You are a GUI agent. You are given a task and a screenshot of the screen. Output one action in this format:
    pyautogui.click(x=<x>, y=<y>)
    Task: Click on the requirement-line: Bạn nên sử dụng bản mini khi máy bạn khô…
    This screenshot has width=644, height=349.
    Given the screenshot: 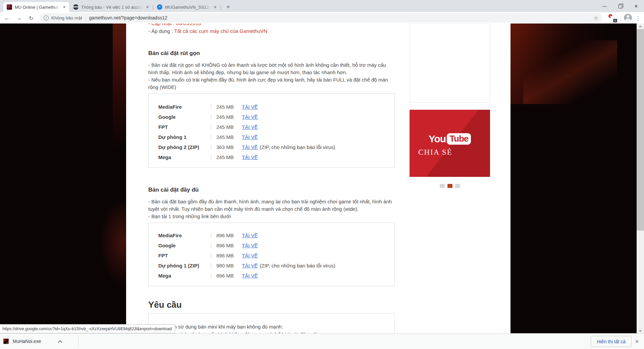 What is the action you would take?
    pyautogui.click(x=276, y=327)
    